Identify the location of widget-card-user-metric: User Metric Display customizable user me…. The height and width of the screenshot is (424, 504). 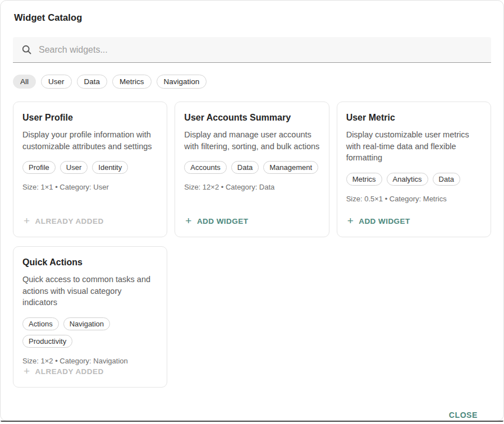
(414, 169).